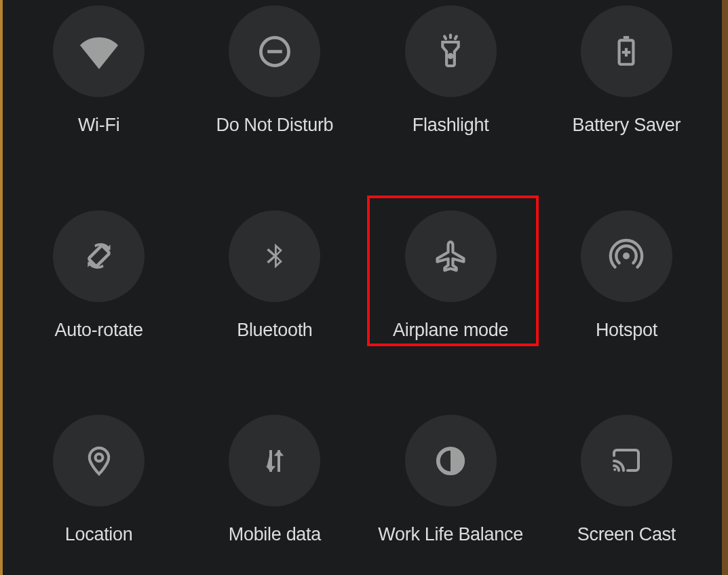 The image size is (728, 575). What do you see at coordinates (275, 256) in the screenshot?
I see `bluetooth-icon` at bounding box center [275, 256].